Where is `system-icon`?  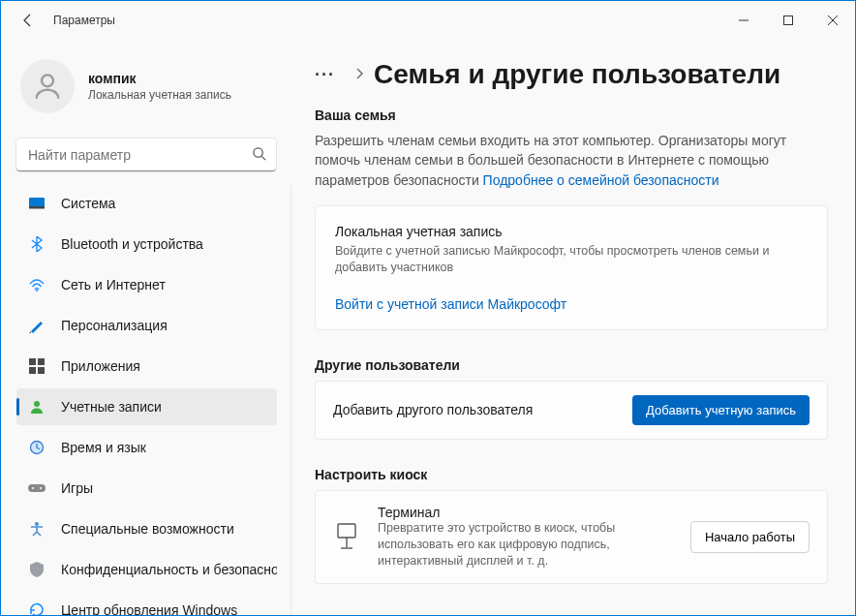
system-icon is located at coordinates (37, 203).